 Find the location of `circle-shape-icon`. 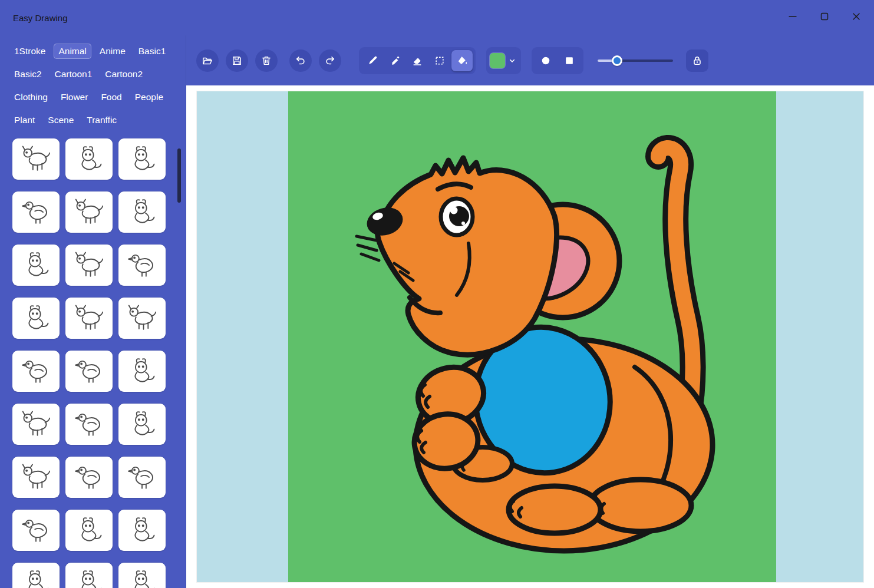

circle-shape-icon is located at coordinates (546, 61).